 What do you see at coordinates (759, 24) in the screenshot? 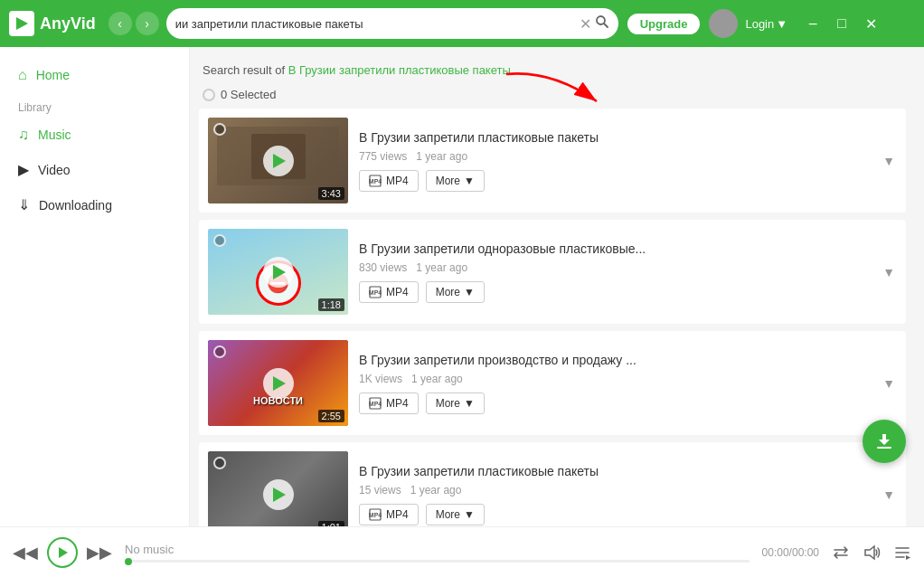
I see `login-label: Login` at bounding box center [759, 24].